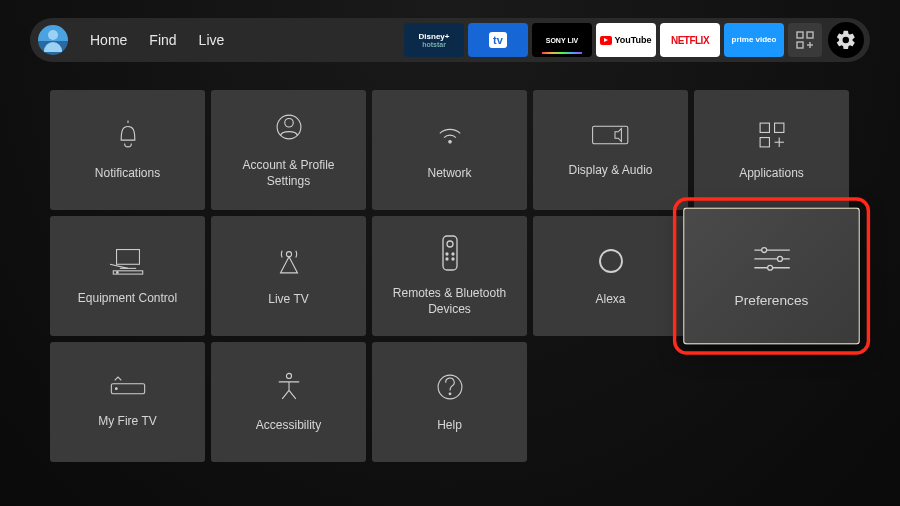  What do you see at coordinates (434, 40) in the screenshot?
I see `app-disney-hotstar: Disney+ hotstar` at bounding box center [434, 40].